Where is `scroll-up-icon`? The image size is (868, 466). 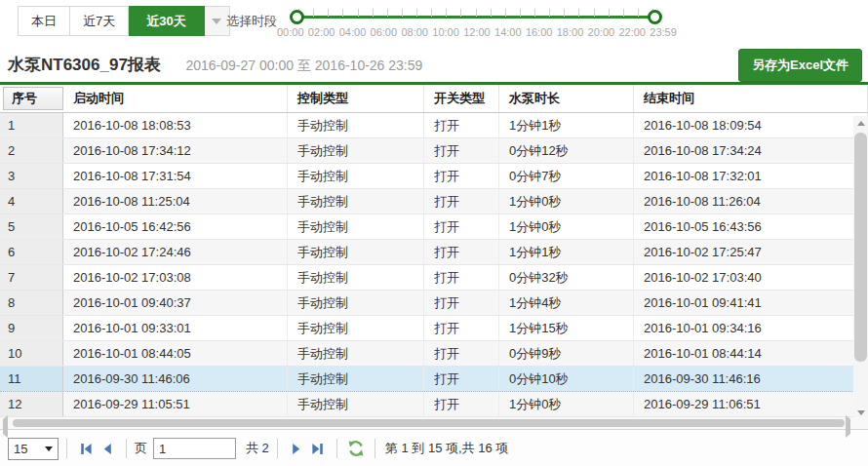
scroll-up-icon is located at coordinates (860, 123).